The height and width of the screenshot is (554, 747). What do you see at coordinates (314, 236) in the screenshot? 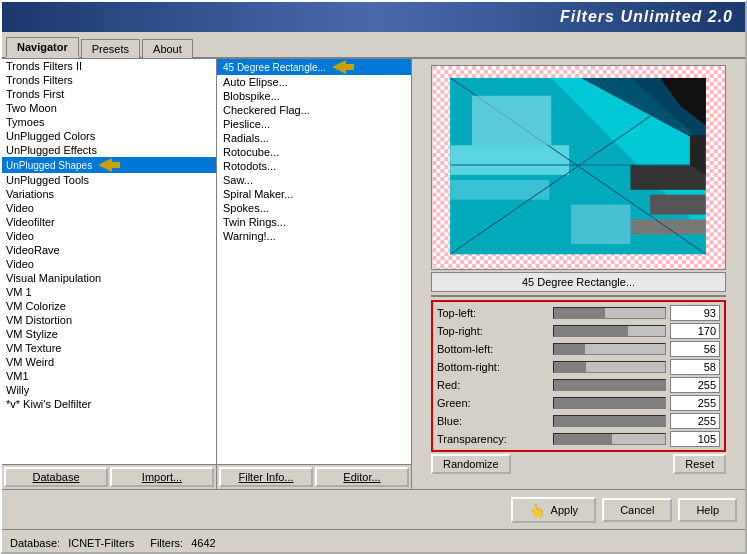
I see `filter-item: Warning!...` at bounding box center [314, 236].